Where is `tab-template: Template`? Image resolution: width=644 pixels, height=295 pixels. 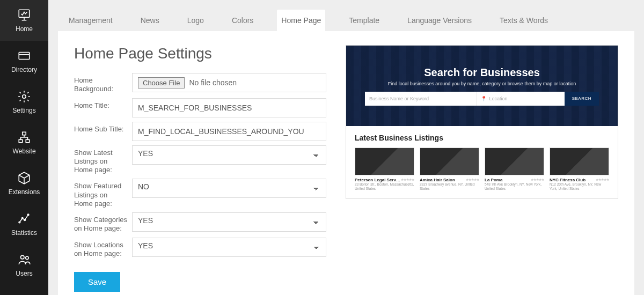 tab-template: Template is located at coordinates (364, 20).